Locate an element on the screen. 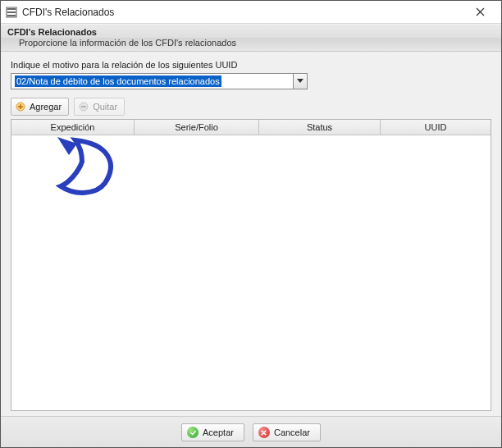 The width and height of the screenshot is (502, 448). section-subtitle: Proporcione la información de los CFDI's… is located at coordinates (250, 43).